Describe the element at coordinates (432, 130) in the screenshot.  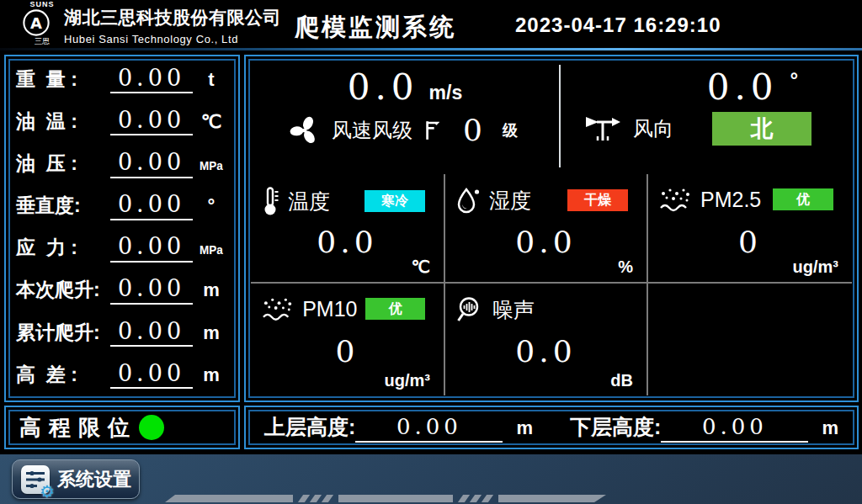
I see `wind-level-flag-icon` at that location.